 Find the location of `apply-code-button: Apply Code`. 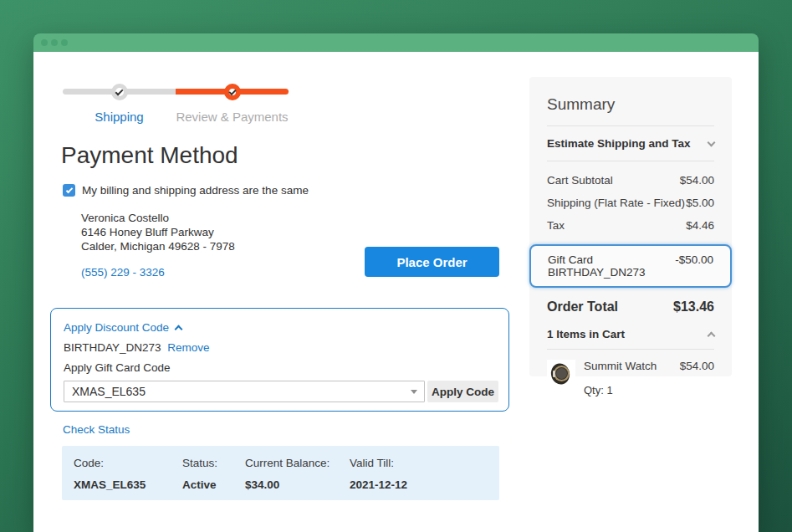

apply-code-button: Apply Code is located at coordinates (463, 391).